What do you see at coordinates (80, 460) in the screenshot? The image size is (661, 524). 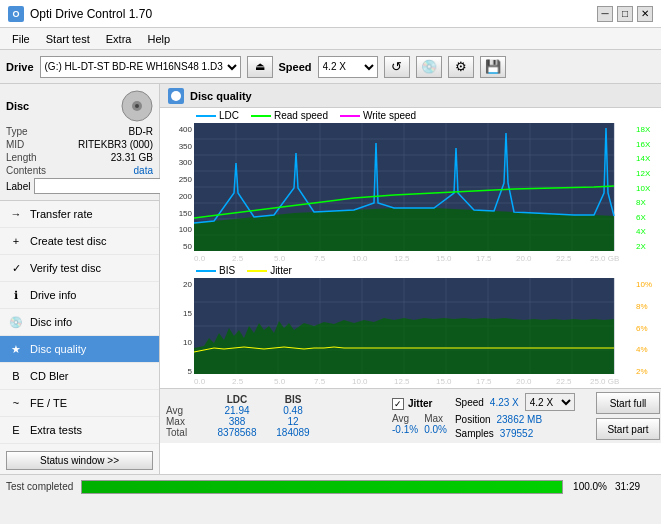 I see `status-window-button: Status window >>` at bounding box center [80, 460].